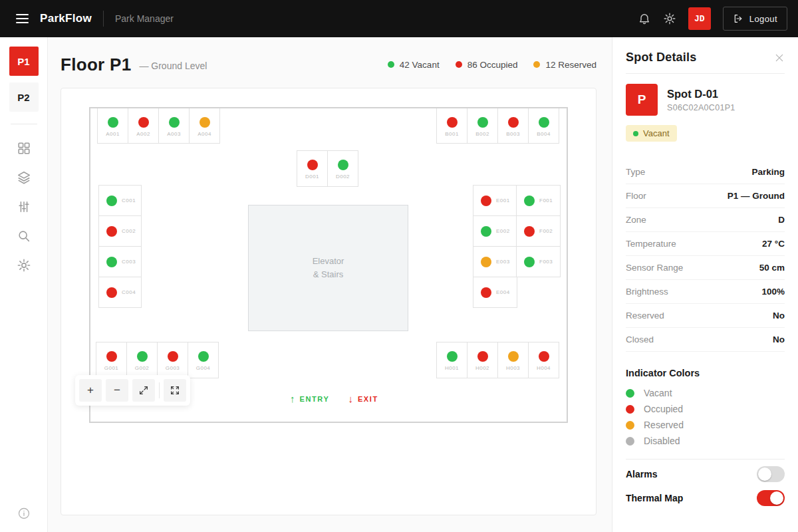 This screenshot has width=798, height=532. What do you see at coordinates (756, 196) in the screenshot?
I see `detail-value: P1 — Ground` at bounding box center [756, 196].